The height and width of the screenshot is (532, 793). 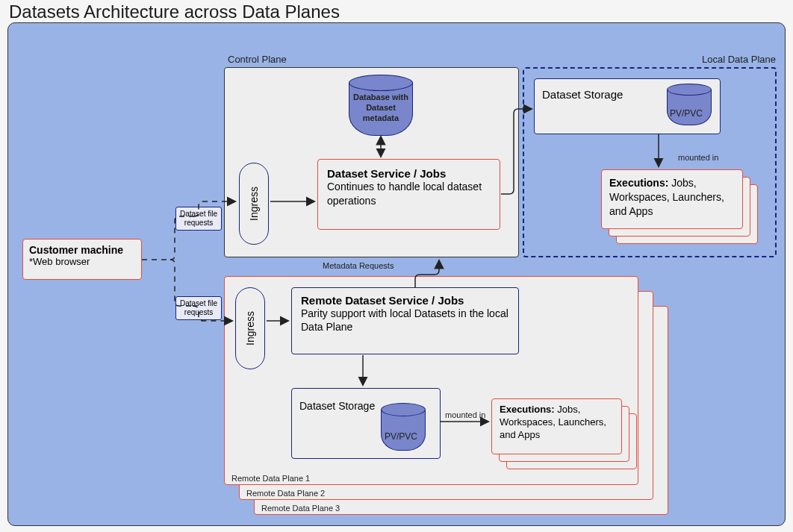 What do you see at coordinates (403, 410) in the screenshot?
I see `remote-disk-top` at bounding box center [403, 410].